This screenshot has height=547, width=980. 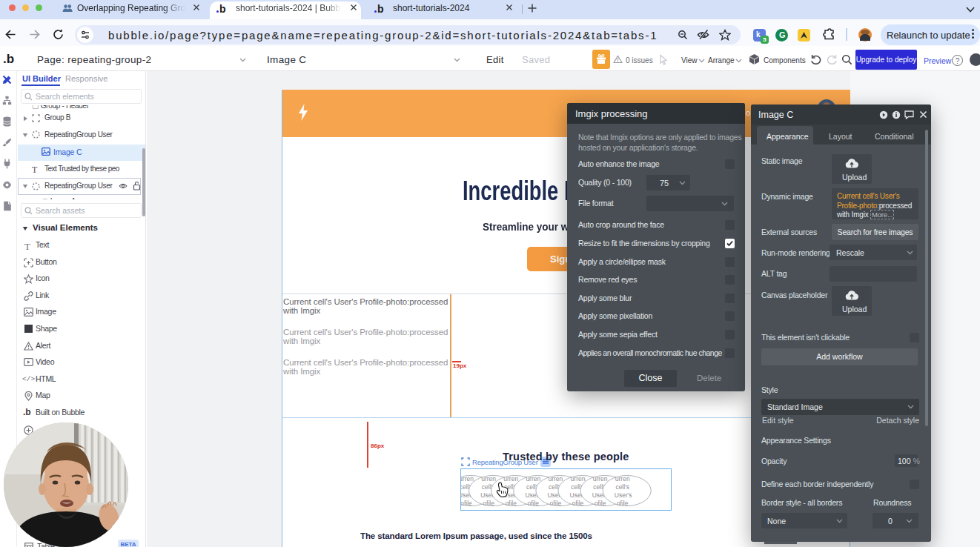 I want to click on svg-text: cell's, so click(x=623, y=487).